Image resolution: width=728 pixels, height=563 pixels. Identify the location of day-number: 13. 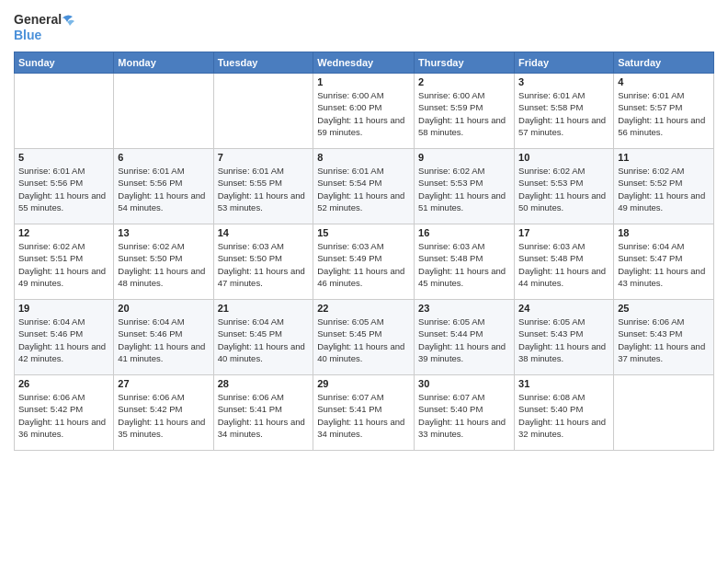
(164, 233).